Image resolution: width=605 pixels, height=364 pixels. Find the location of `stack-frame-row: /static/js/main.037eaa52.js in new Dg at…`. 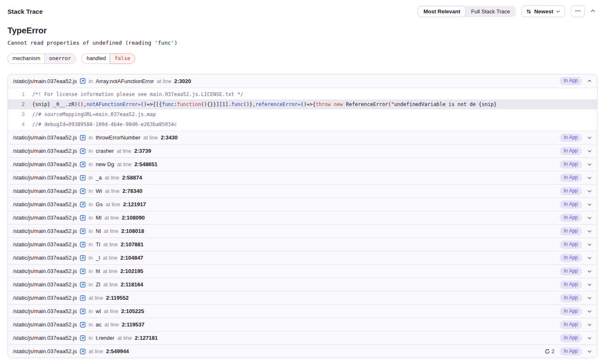

stack-frame-row: /static/js/main.037eaa52.js in new Dg at… is located at coordinates (302, 164).